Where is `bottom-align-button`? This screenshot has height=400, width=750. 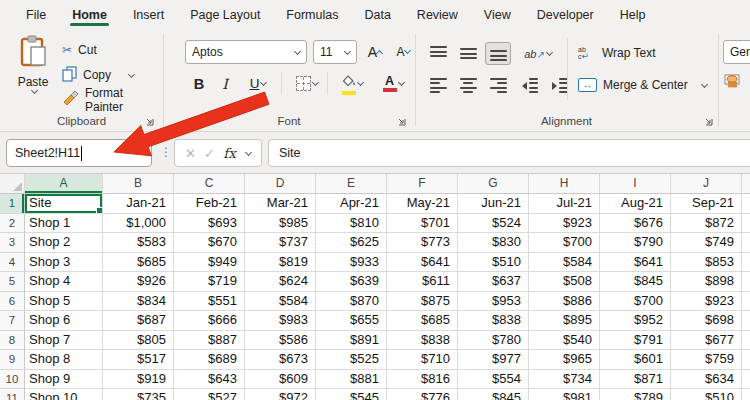
bottom-align-button is located at coordinates (498, 54).